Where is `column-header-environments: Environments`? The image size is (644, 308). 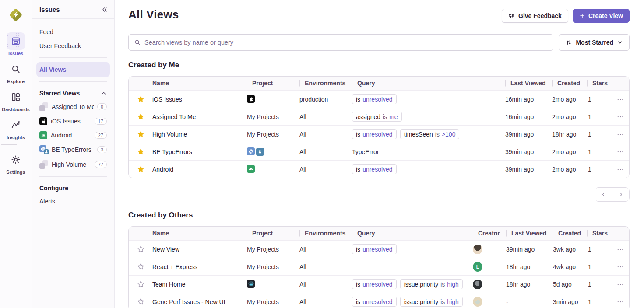 column-header-environments: Environments is located at coordinates (326, 233).